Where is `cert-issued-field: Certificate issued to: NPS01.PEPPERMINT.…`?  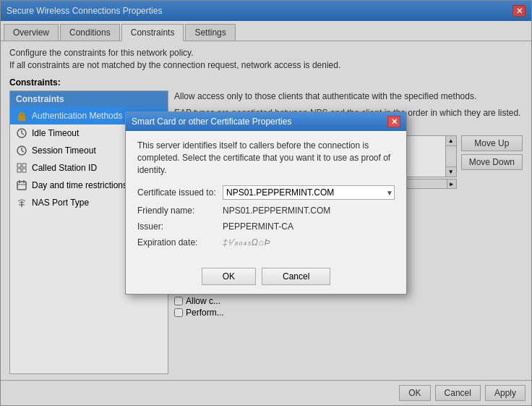
cert-issued-field: Certificate issued to: NPS01.PEPPERMINT.… is located at coordinates (266, 193).